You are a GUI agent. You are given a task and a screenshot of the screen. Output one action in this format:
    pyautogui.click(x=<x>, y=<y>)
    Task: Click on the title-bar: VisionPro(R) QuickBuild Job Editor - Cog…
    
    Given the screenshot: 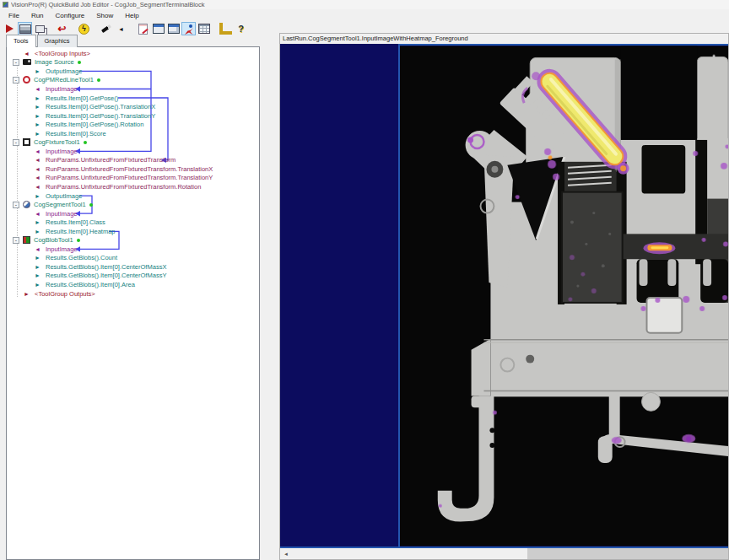 What is the action you would take?
    pyautogui.click(x=364, y=5)
    